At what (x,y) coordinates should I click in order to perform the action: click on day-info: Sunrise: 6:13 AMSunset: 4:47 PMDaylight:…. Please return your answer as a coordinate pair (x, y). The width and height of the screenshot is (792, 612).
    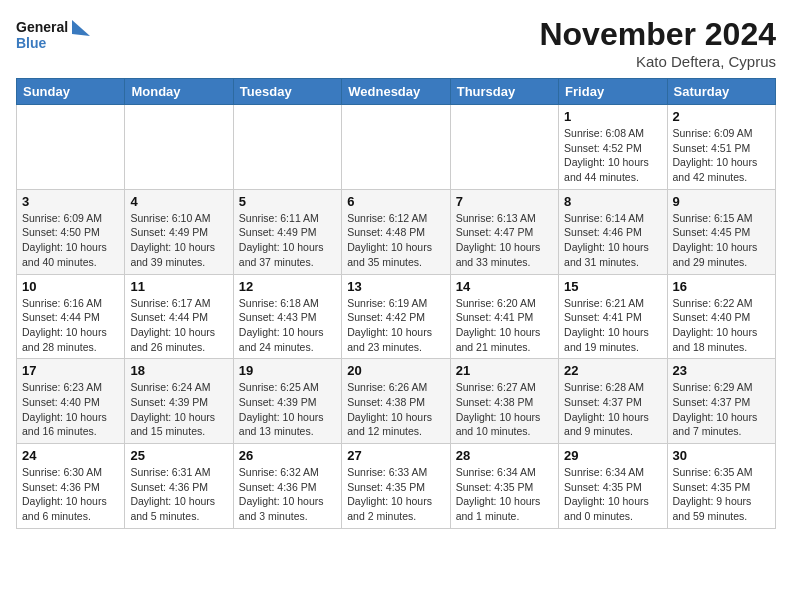
    Looking at the image, I should click on (504, 240).